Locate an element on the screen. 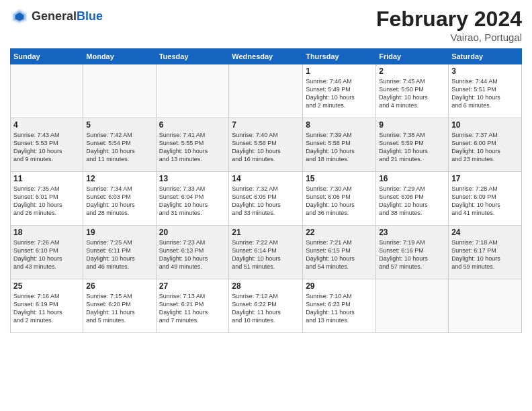  table-row: 9Sunrise: 7:38 AM Sunset: 5:59 PM Daylig… is located at coordinates (412, 145).